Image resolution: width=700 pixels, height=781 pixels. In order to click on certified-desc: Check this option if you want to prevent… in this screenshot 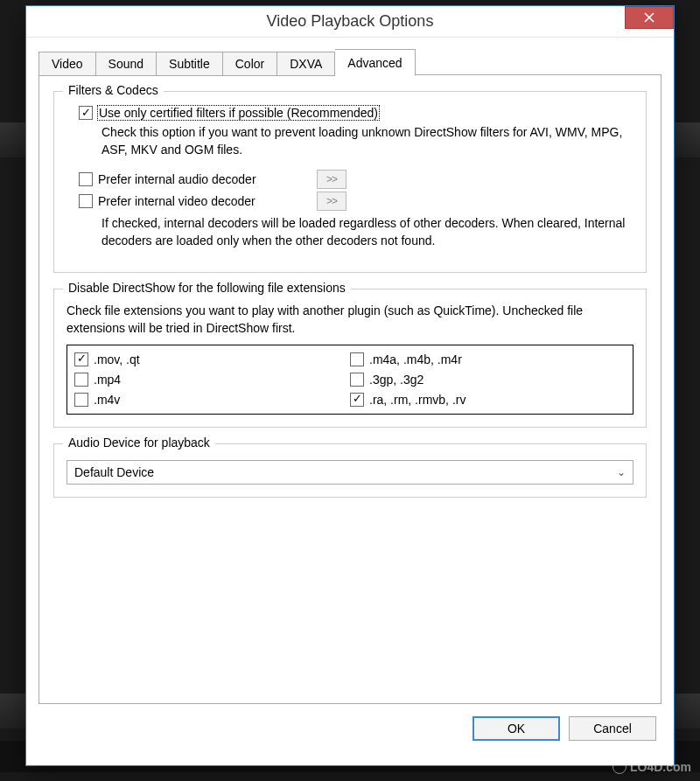, I will do `click(368, 142)`.